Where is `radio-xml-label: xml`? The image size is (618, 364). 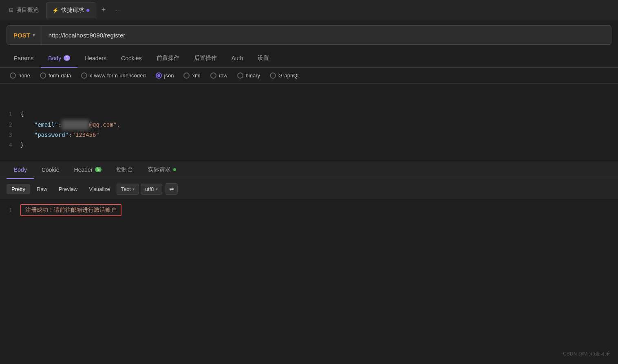
radio-xml-label: xml is located at coordinates (196, 76).